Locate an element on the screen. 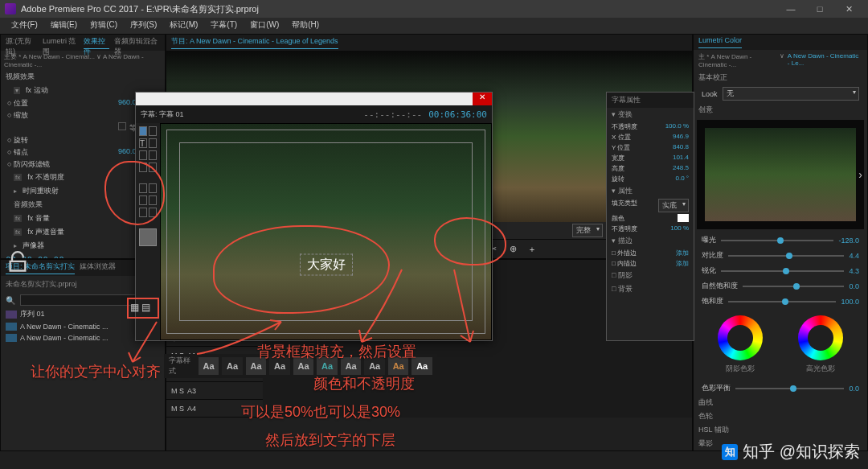 This screenshot has width=868, height=469. lock-icon is located at coordinates (18, 262).